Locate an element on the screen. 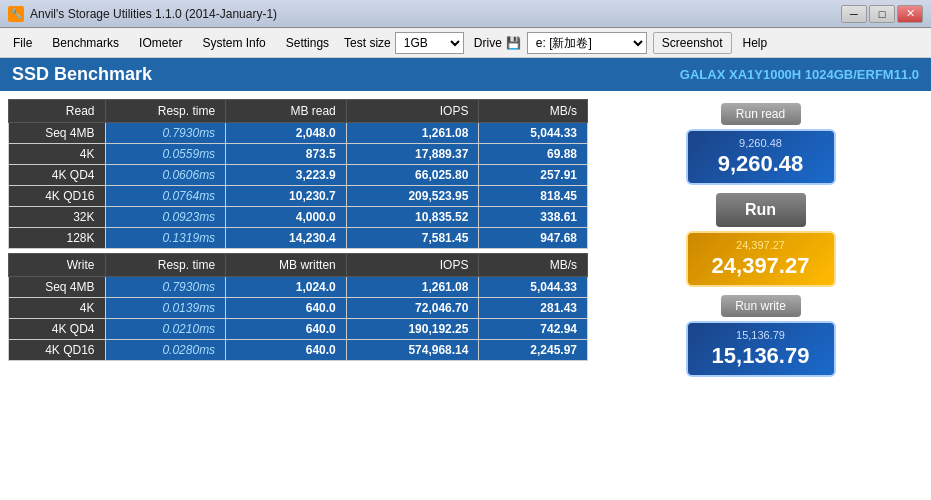 Image resolution: width=931 pixels, height=500 pixels. read-row-label: 4K QD4 is located at coordinates (58, 176).